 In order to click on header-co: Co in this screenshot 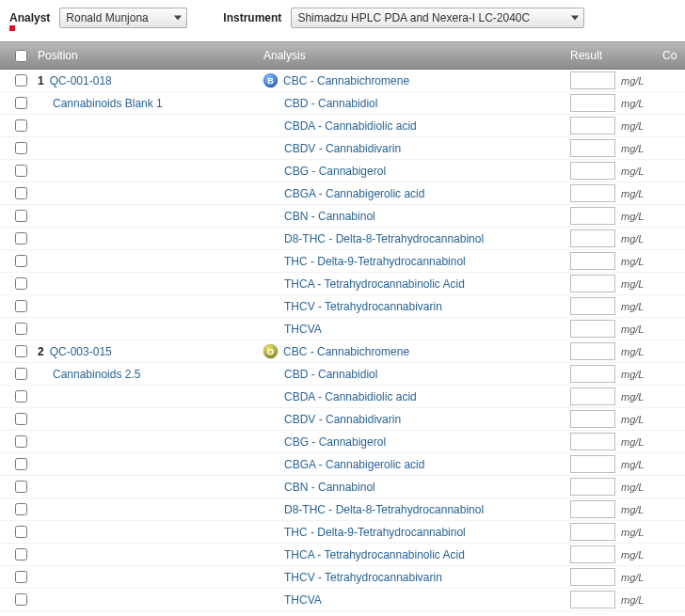, I will do `click(674, 55)`.